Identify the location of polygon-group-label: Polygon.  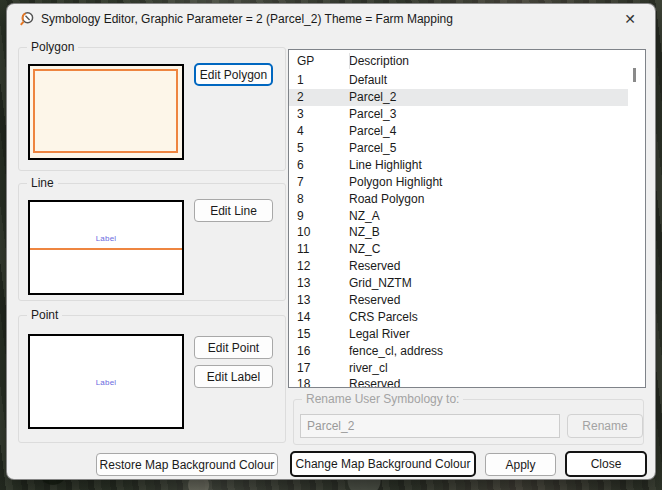
(52, 47).